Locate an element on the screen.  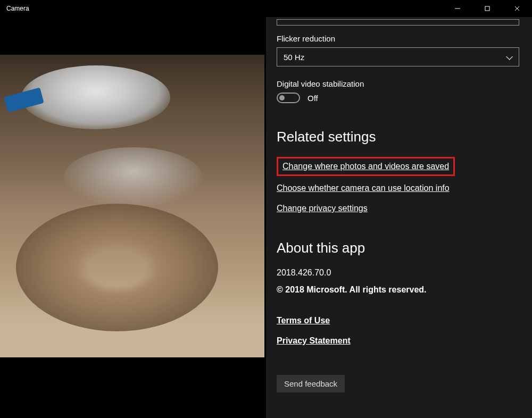
maximize-button is located at coordinates (487, 9).